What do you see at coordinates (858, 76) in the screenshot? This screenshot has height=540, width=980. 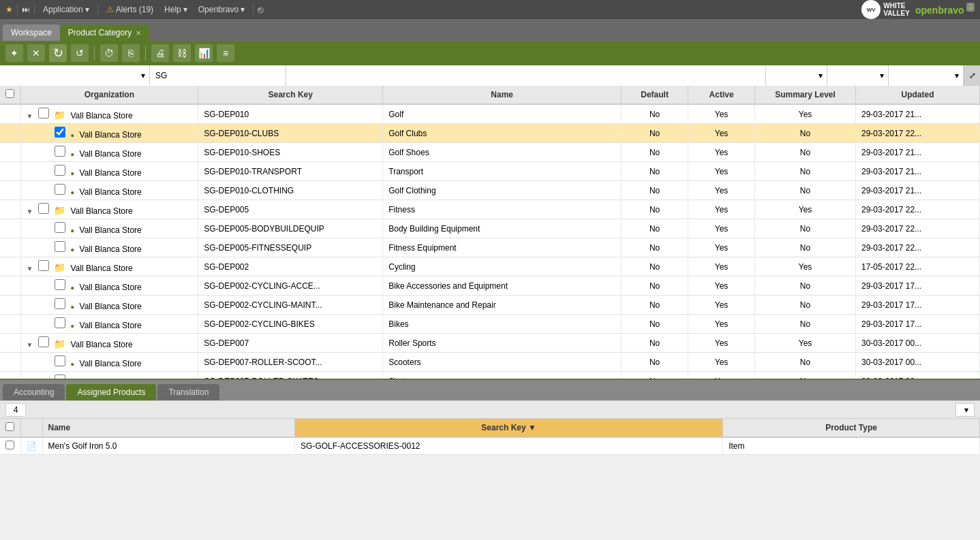 I see `active-filter-dropdown: ▾` at bounding box center [858, 76].